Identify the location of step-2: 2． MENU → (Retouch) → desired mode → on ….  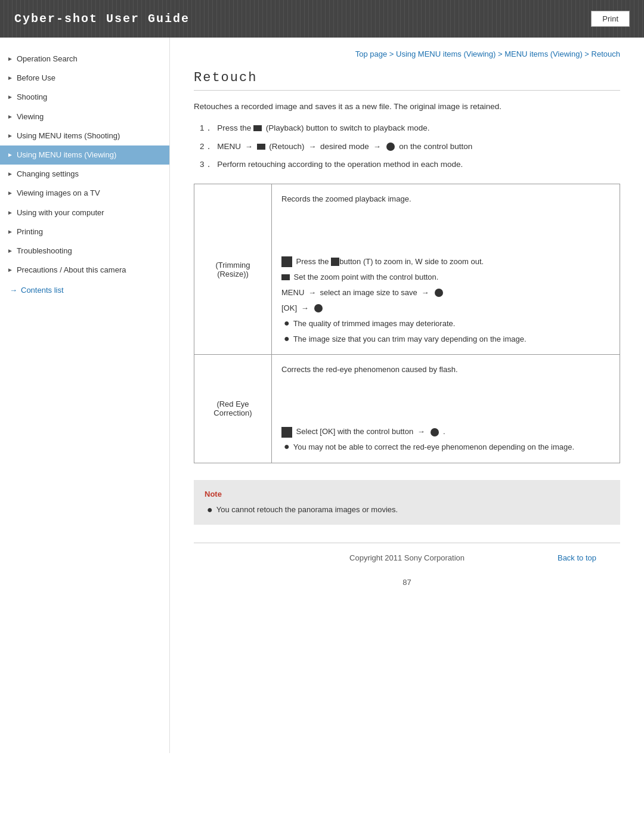
(410, 147).